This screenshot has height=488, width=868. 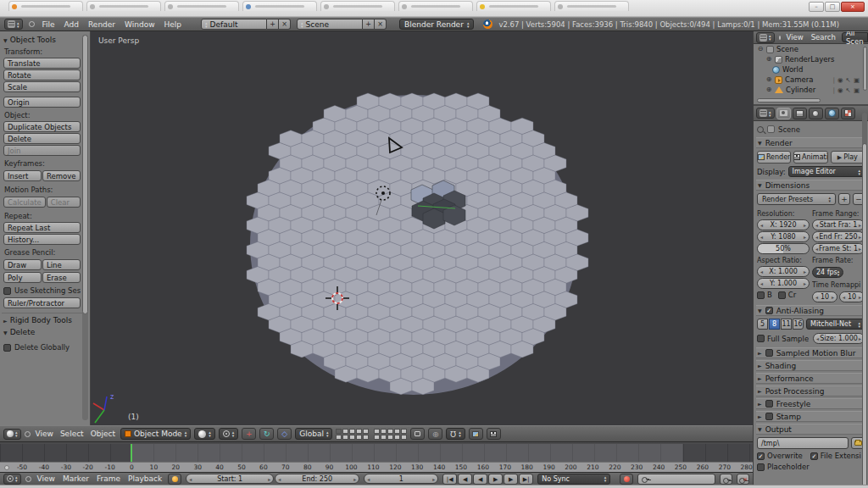 What do you see at coordinates (815, 114) in the screenshot?
I see `tab-scene` at bounding box center [815, 114].